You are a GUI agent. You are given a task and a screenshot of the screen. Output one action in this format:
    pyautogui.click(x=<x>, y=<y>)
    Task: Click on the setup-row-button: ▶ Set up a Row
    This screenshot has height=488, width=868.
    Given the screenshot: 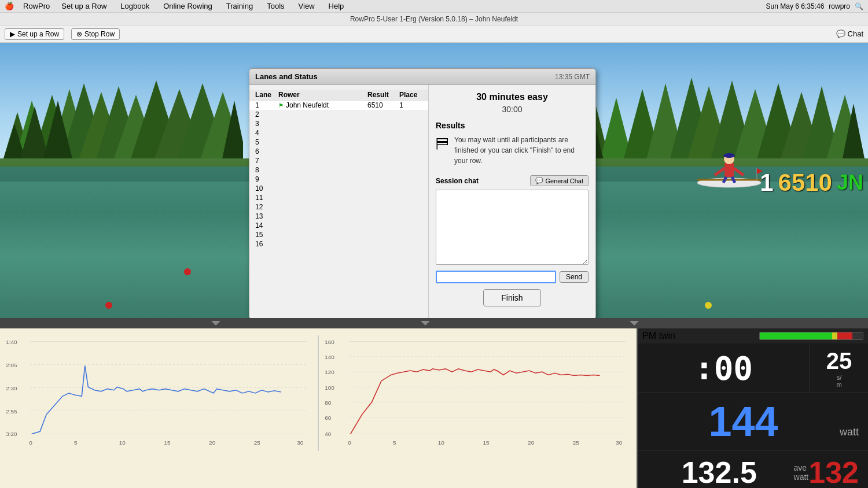 What is the action you would take?
    pyautogui.click(x=35, y=34)
    